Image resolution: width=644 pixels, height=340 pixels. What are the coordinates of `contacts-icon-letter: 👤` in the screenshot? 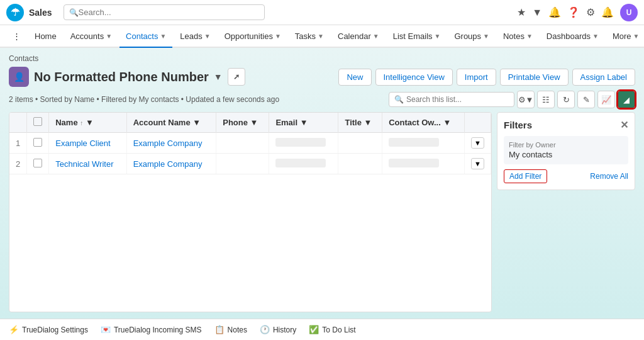 It's located at (19, 77).